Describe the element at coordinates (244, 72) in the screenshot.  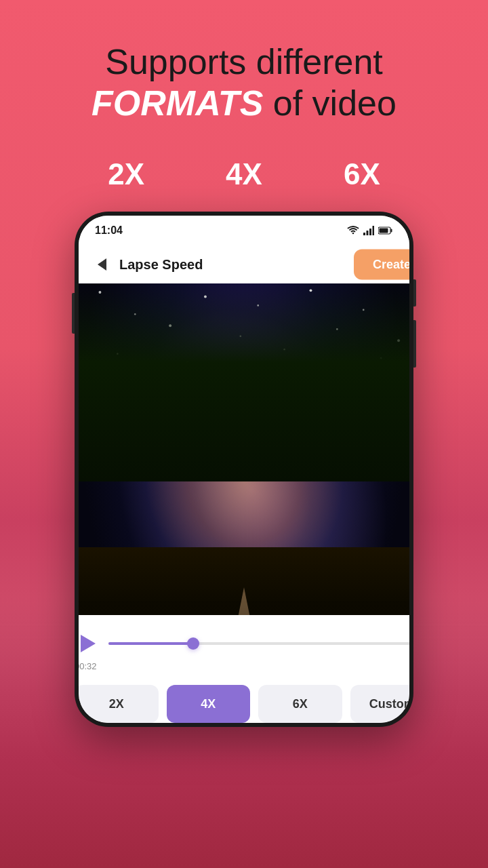
I see `header-section: Supports different FORMATS of video` at that location.